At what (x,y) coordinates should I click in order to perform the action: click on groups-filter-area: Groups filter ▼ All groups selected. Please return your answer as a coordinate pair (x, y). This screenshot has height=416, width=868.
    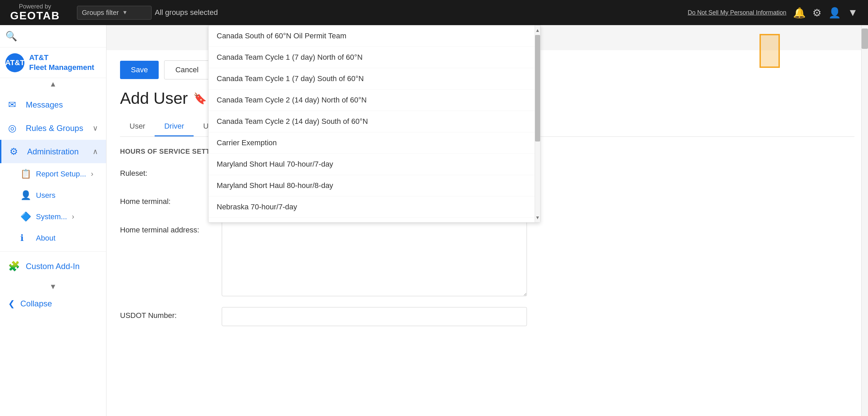
    Looking at the image, I should click on (147, 13).